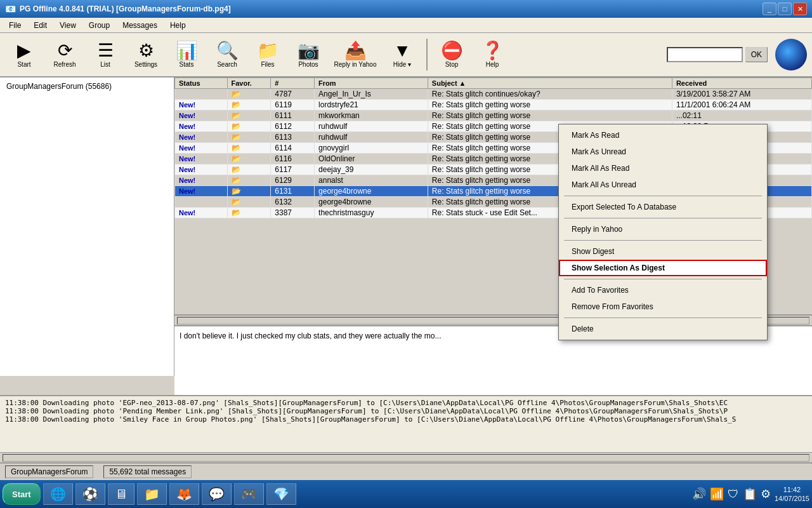  Describe the element at coordinates (308, 55) in the screenshot. I see `photos-button: 📷 Photos` at that location.